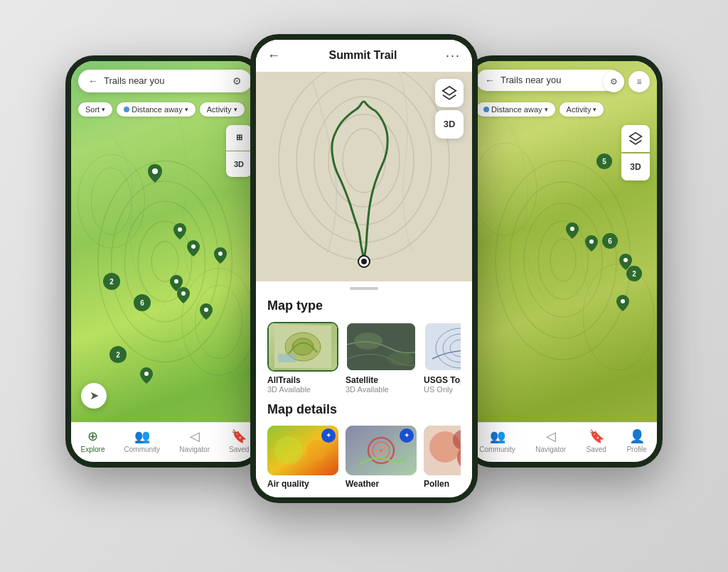 This screenshot has height=572, width=728. What do you see at coordinates (165, 109) in the screenshot?
I see `filter-row-left: Sort ▾ Distance away ▾ Activity ▾` at bounding box center [165, 109].